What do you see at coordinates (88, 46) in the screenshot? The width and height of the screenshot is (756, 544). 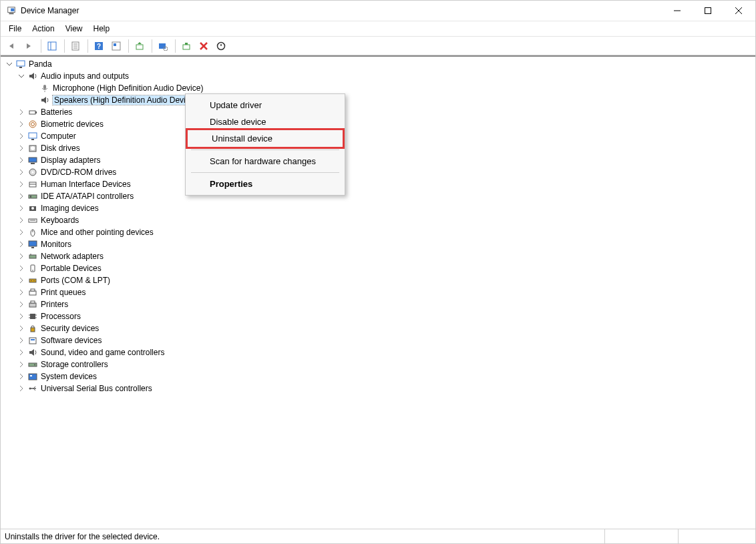 I see `toolbar-separator` at bounding box center [88, 46].